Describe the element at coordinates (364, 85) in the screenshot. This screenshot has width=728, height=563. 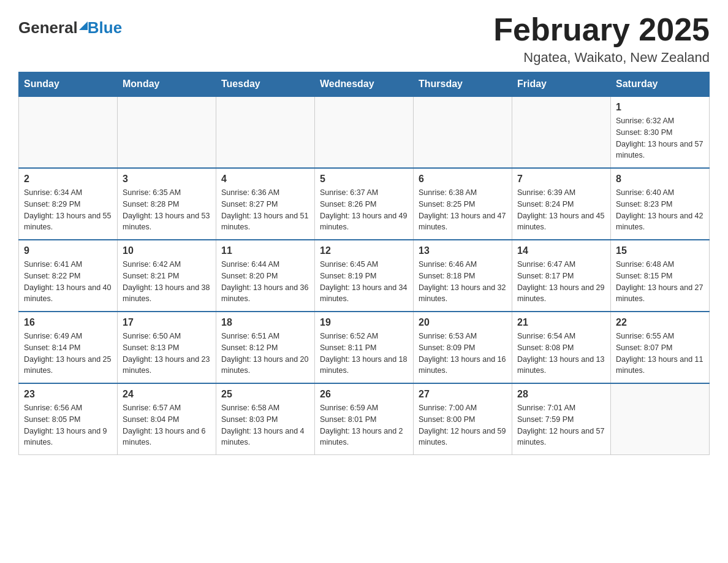
I see `days-of-week-row: SundayMondayTuesdayWednesdayThursdayFrid…` at that location.